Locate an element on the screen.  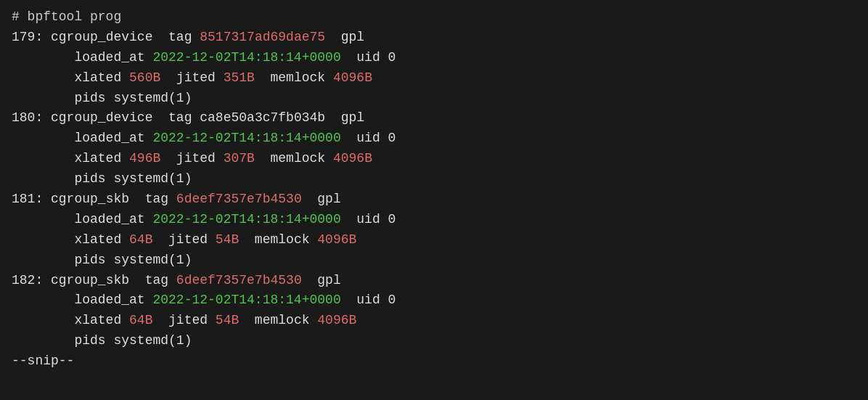
terminal-line: xlated 560B jited 351B memlock 4096B is located at coordinates (434, 78).